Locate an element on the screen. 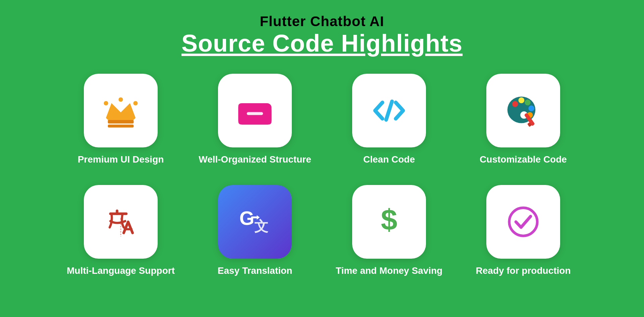 Image resolution: width=644 pixels, height=317 pixels. icon-box-customizable-code is located at coordinates (523, 111).